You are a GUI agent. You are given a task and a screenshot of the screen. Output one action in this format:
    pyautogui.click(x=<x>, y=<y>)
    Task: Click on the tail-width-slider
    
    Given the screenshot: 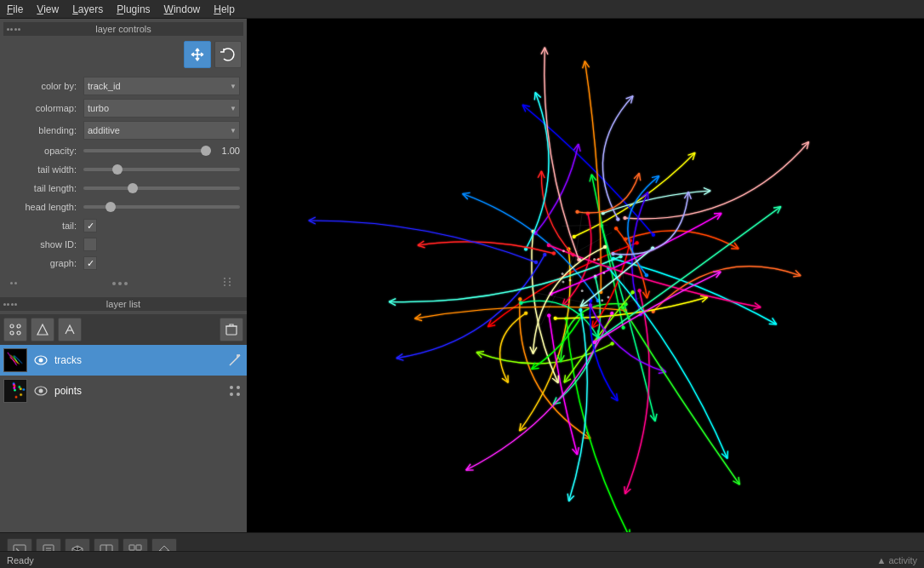 What is the action you would take?
    pyautogui.click(x=162, y=169)
    